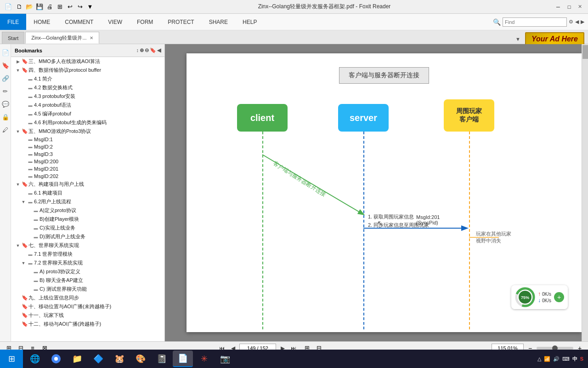 This screenshot has width=588, height=368. Describe the element at coordinates (225, 359) in the screenshot. I see `taskbar-app-screen: 📷` at that location.